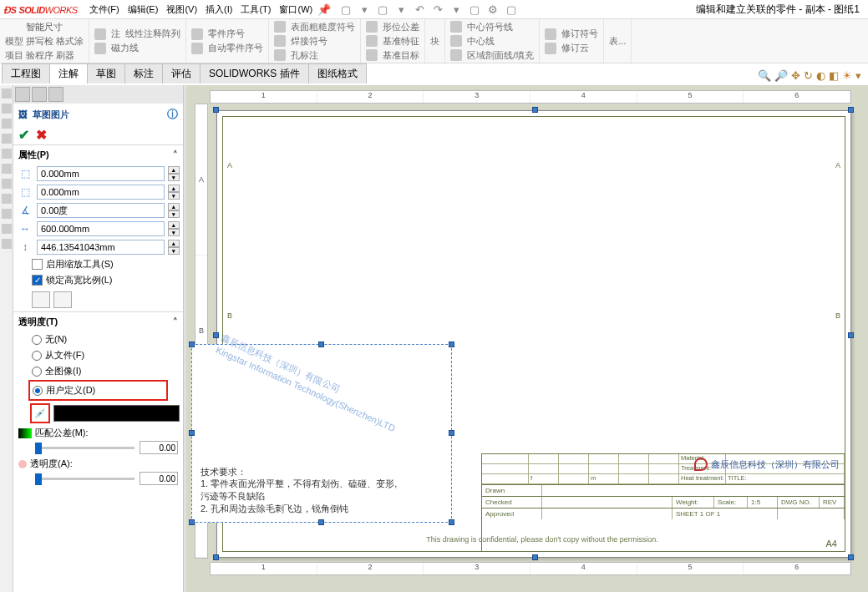 Image resolution: width=868 pixels, height=592 pixels. What do you see at coordinates (106, 73) in the screenshot?
I see `tab-sketch: 草图` at bounding box center [106, 73].